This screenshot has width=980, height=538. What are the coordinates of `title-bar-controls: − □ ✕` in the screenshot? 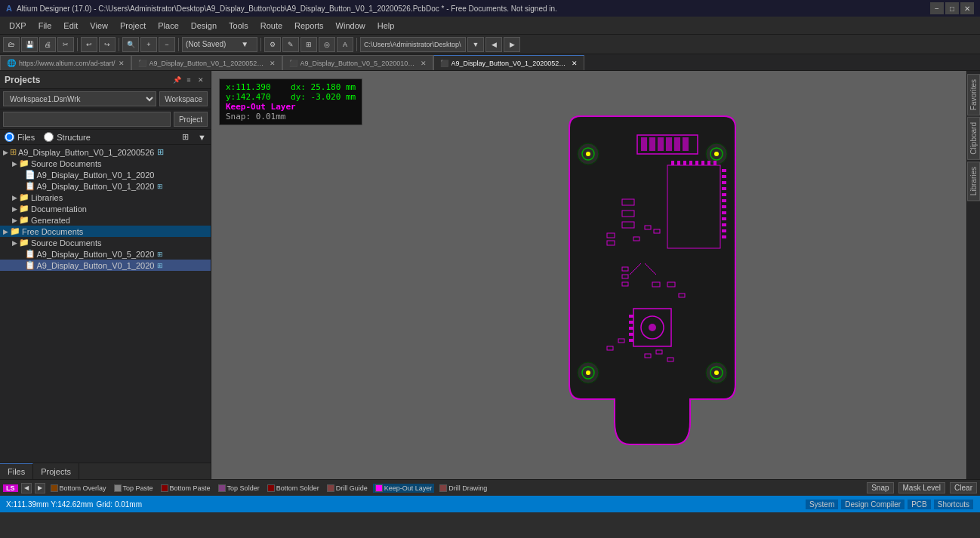 It's located at (952, 8).